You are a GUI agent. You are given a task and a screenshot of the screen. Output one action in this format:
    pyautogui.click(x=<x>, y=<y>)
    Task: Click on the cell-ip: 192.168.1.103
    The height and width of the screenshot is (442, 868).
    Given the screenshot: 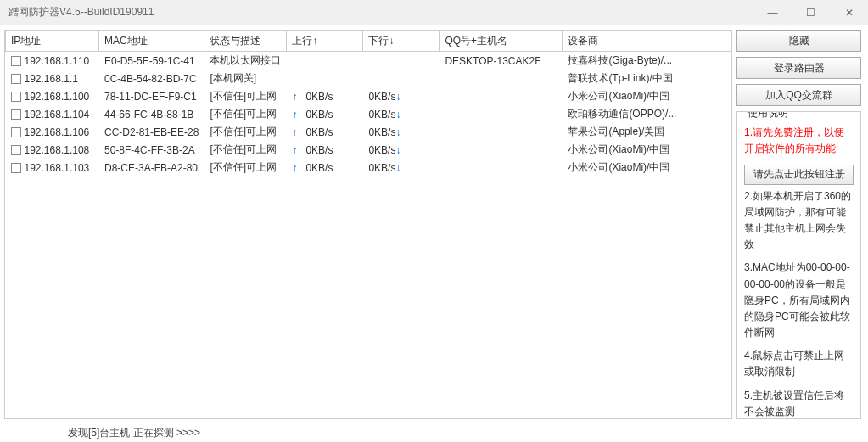 What is the action you would take?
    pyautogui.click(x=53, y=168)
    